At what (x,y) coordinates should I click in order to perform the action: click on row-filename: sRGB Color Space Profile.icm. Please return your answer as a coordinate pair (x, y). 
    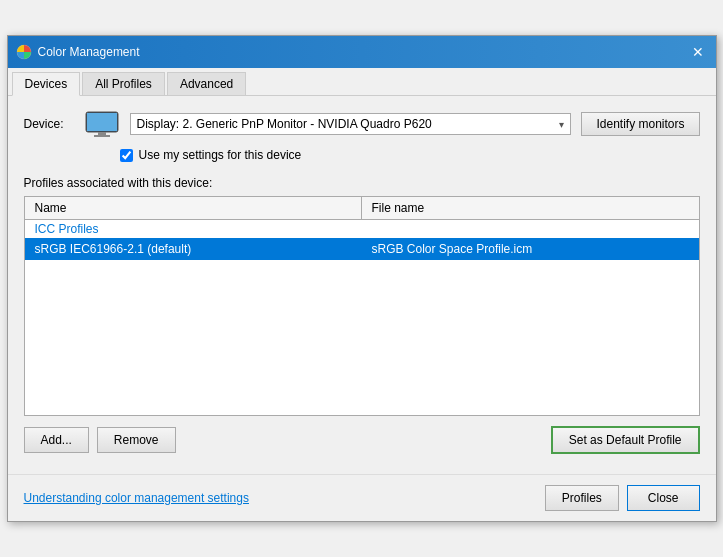
    Looking at the image, I should click on (530, 249).